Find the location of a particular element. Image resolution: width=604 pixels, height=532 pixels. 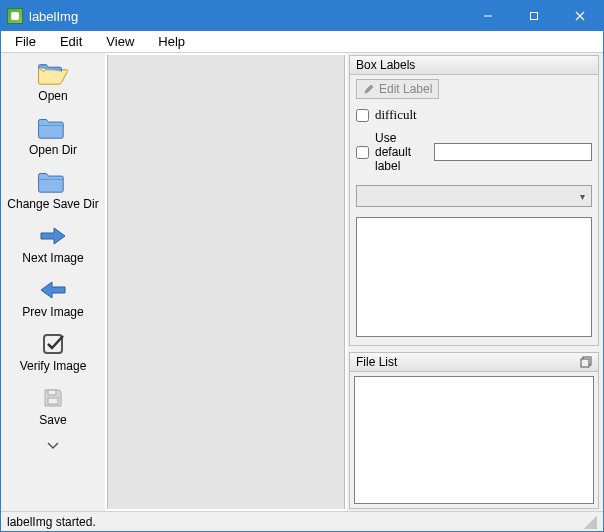

window-title: labelImg is located at coordinates (247, 16).